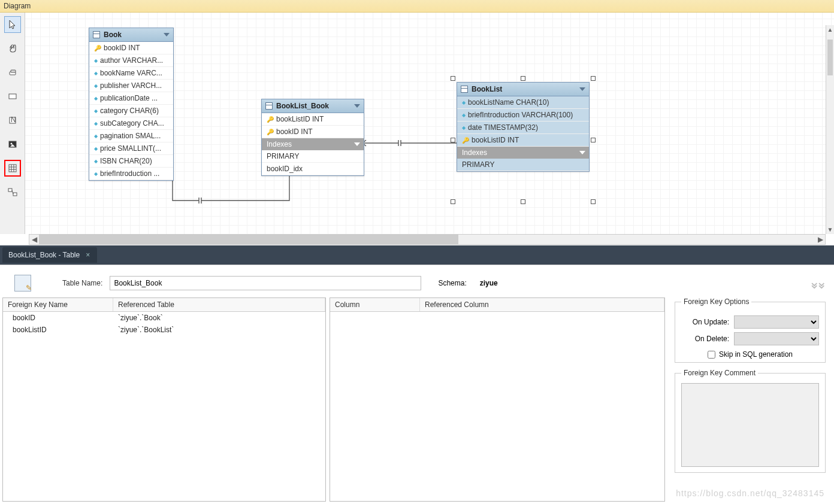 The height and width of the screenshot is (504, 834). Describe the element at coordinates (13, 25) in the screenshot. I see `pointer-tool` at that location.